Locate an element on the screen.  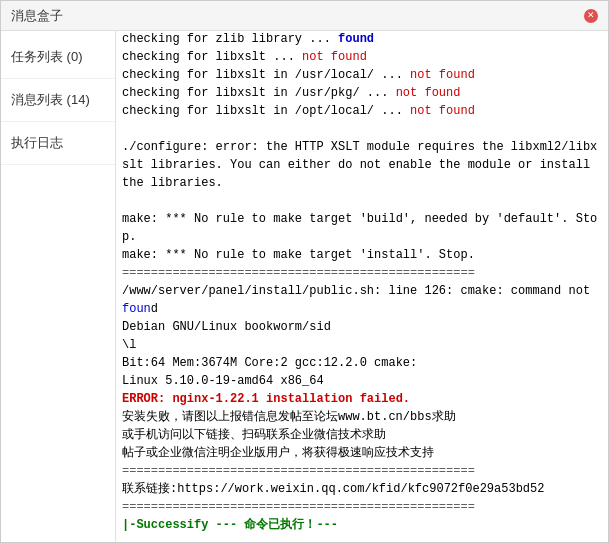
terminal-line: checking for libxslt in /usr/pkg/ ... no… is located at coordinates (362, 93).